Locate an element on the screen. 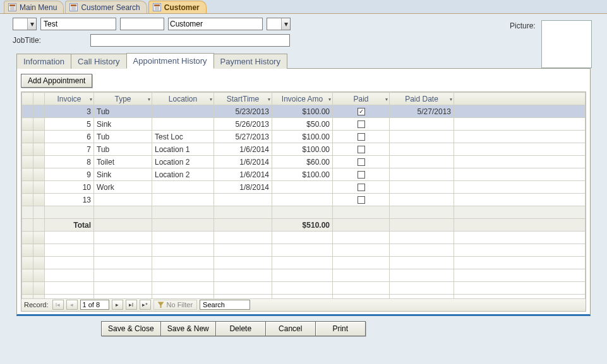  jobtitle-input is located at coordinates (190, 40).